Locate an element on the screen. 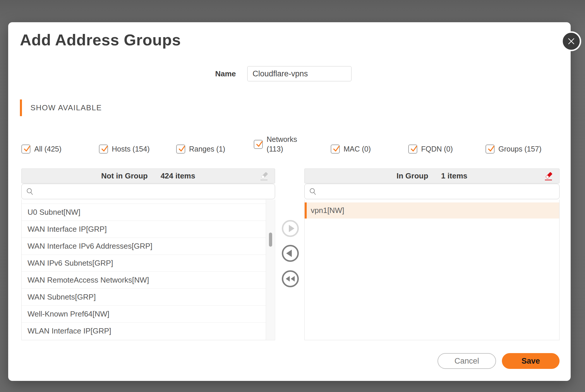 The image size is (585, 392). filter-checkbox-group: Ranges (1) is located at coordinates (201, 149).